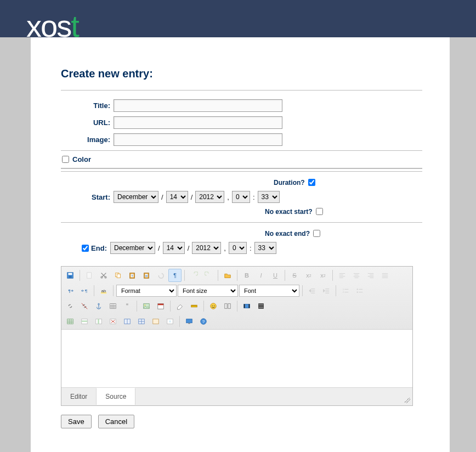 The image size is (476, 452). I want to click on undo2-icon, so click(194, 275).